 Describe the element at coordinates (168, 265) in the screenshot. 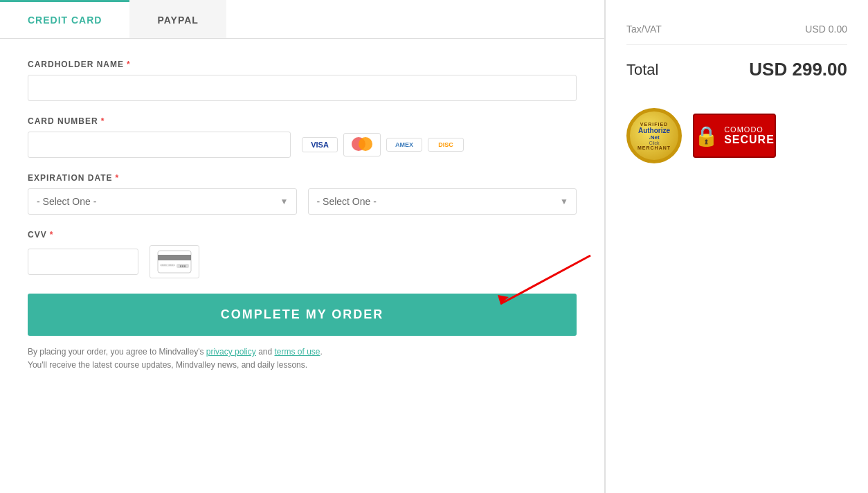

I see `svg-text: xxxx xxxx` at that location.